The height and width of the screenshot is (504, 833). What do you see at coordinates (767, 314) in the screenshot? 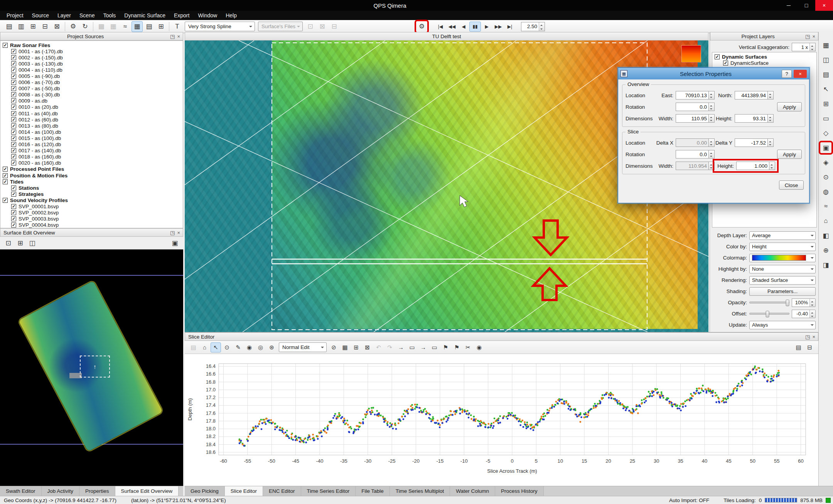
I see `slider-handle` at bounding box center [767, 314].